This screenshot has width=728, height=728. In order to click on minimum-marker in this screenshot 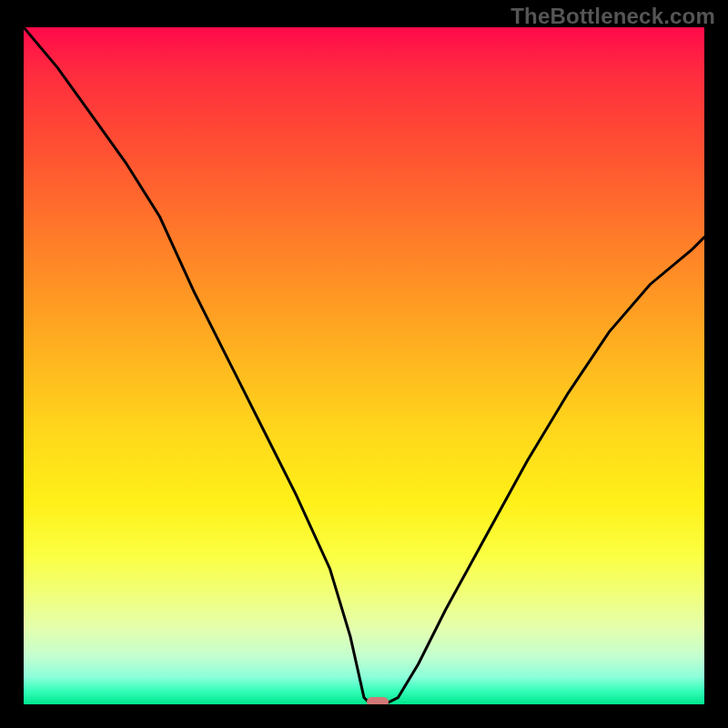, I will do `click(378, 701)`.